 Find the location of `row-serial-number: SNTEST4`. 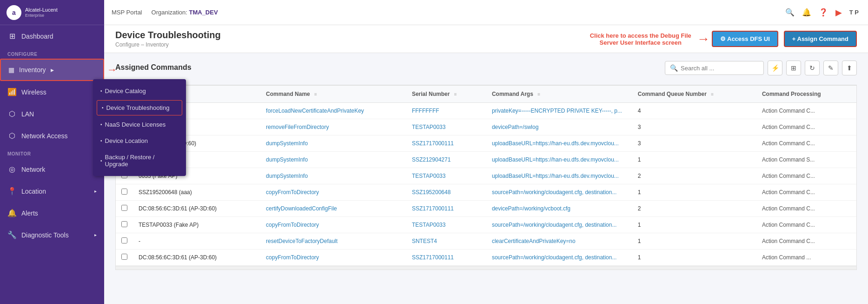

row-serial-number: SNTEST4 is located at coordinates (446, 241).